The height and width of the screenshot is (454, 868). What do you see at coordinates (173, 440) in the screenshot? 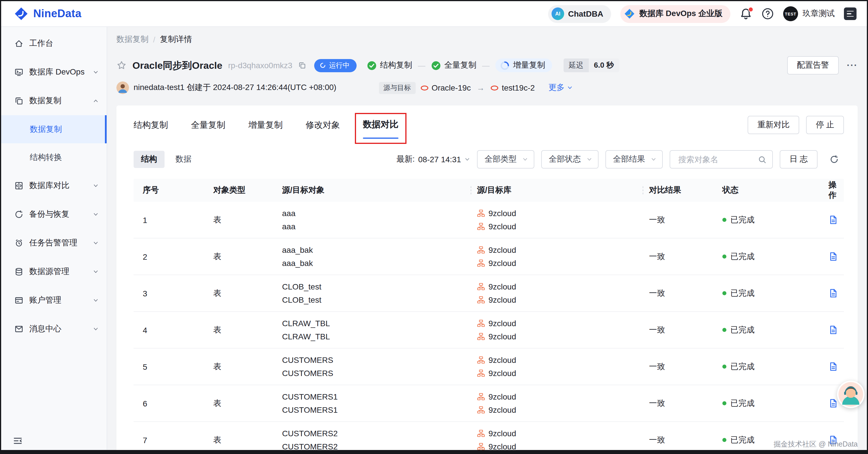
I see `row-index: 7` at bounding box center [173, 440].